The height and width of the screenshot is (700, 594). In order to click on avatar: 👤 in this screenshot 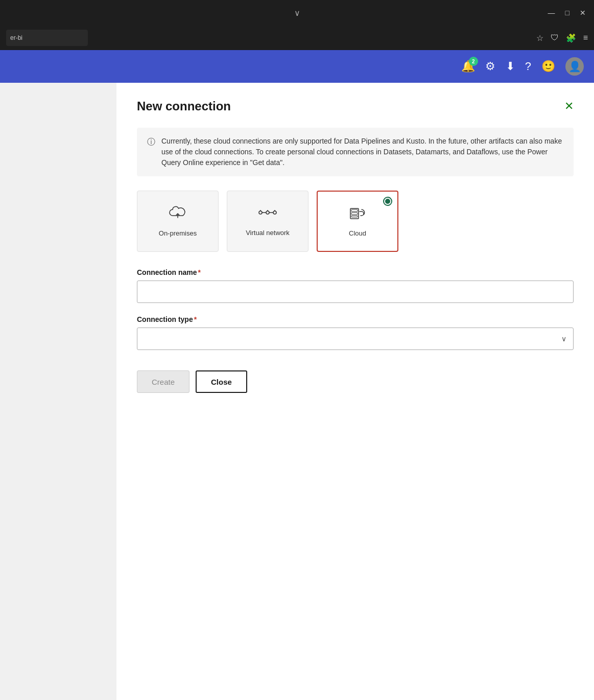, I will do `click(575, 66)`.